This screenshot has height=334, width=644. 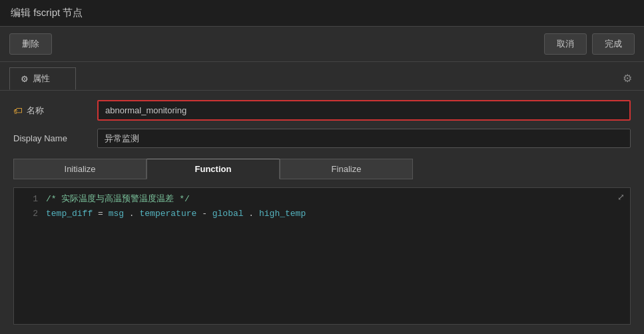 I want to click on done-button: 完成, so click(x=613, y=44).